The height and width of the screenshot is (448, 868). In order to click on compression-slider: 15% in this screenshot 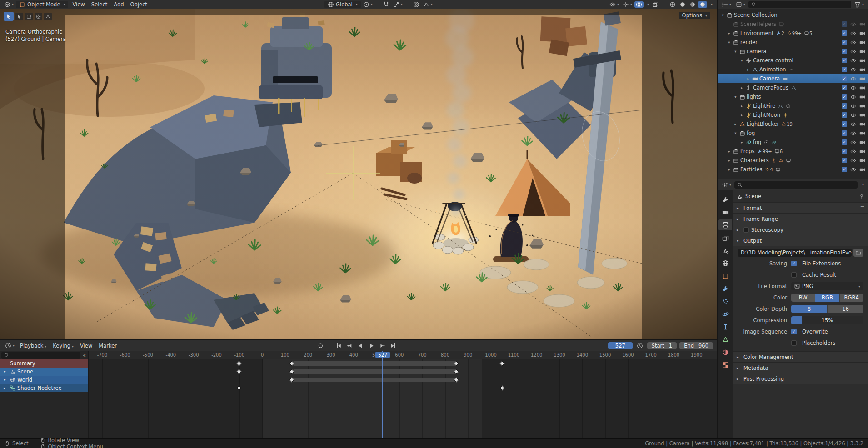, I will do `click(827, 320)`.